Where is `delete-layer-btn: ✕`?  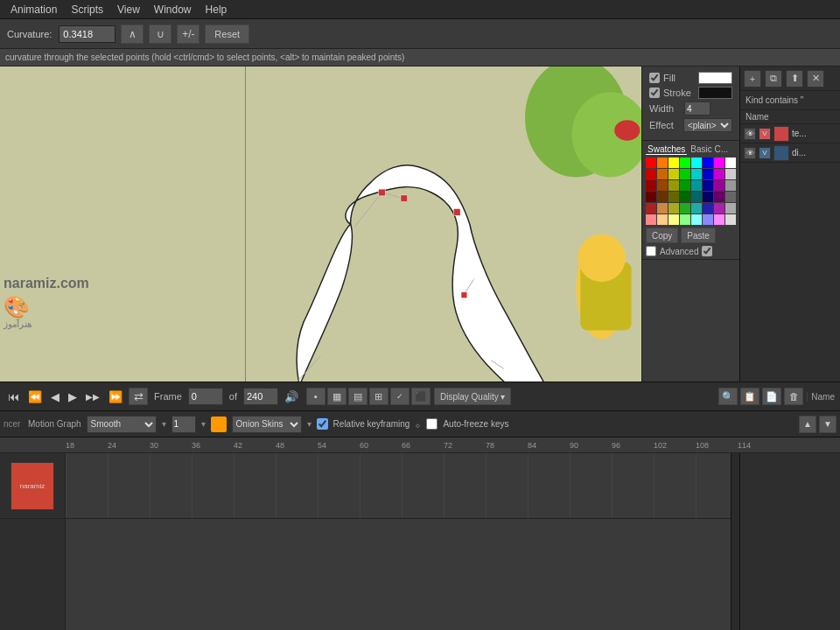
delete-layer-btn: ✕ is located at coordinates (816, 79).